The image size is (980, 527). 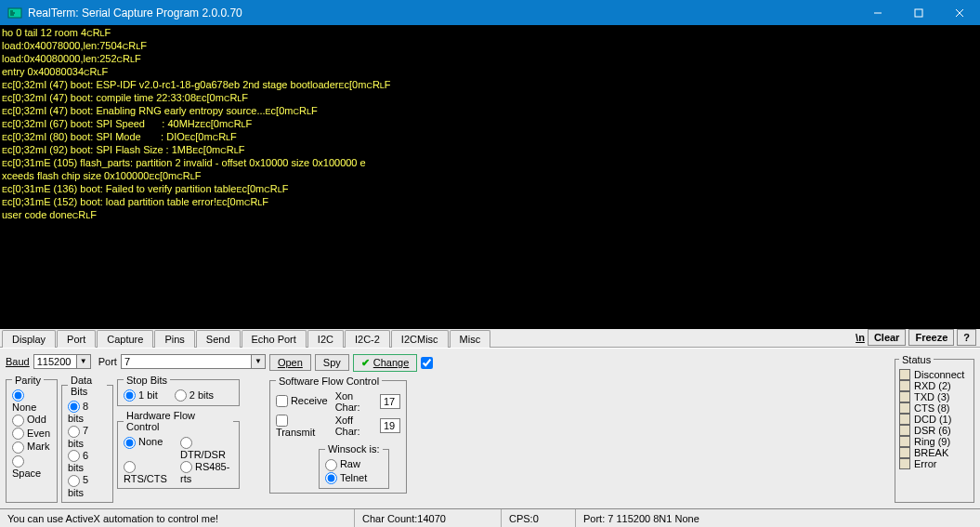 I want to click on window-title: RealTerm: Serial Capture Program 2.0.0.7…, so click(x=442, y=13).